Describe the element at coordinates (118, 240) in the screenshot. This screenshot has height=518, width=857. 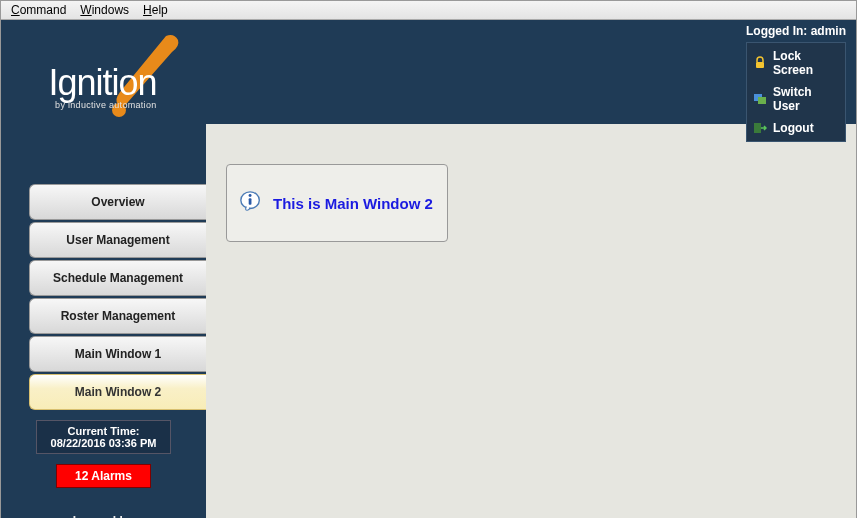
I see `nav-user-management: User Management` at that location.